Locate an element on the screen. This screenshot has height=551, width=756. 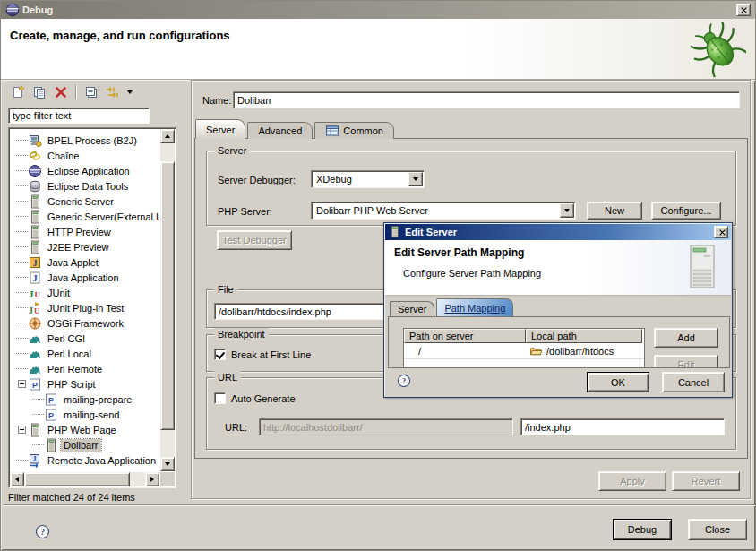
test-debugger-button: Test Debugger is located at coordinates (254, 240).